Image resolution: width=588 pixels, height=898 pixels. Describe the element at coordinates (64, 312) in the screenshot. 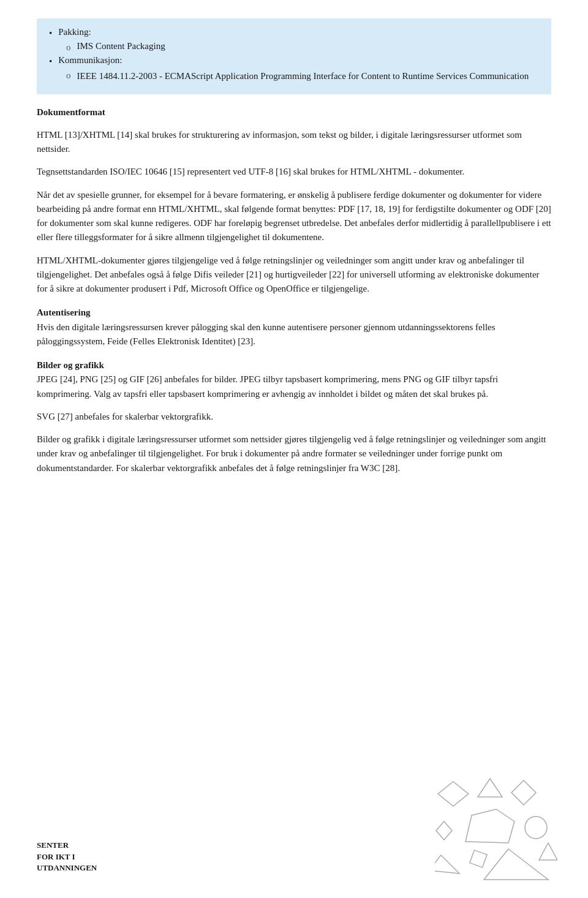

I see `section-heading: Autentisering` at that location.